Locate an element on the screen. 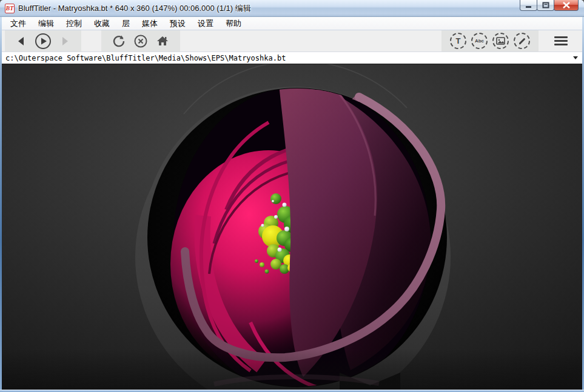 The width and height of the screenshot is (584, 392). home-button is located at coordinates (163, 41).